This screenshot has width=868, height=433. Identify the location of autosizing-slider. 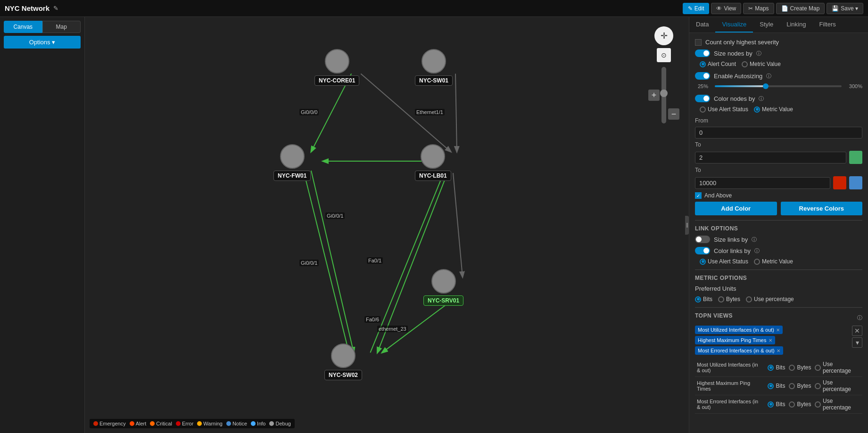
(778, 86).